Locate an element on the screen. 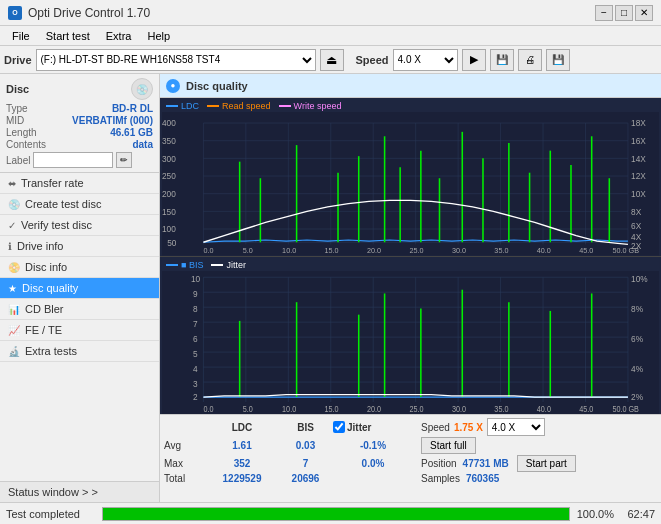  cd-bler-icon: 📊 is located at coordinates (14, 310).